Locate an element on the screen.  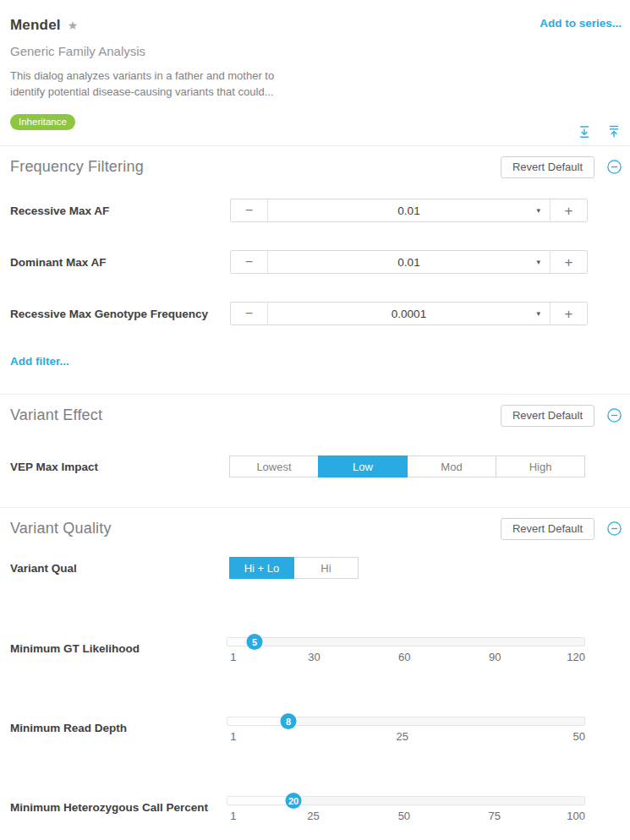
tick-label: 90 is located at coordinates (495, 657).